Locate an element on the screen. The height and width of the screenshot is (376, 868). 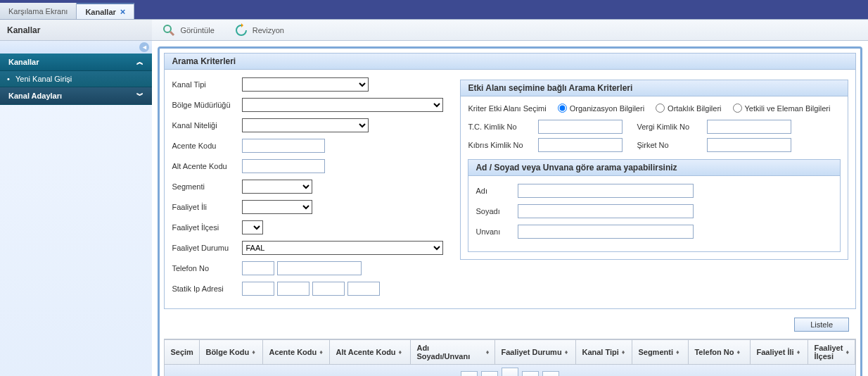
revision-button: Revizyon is located at coordinates (259, 30).